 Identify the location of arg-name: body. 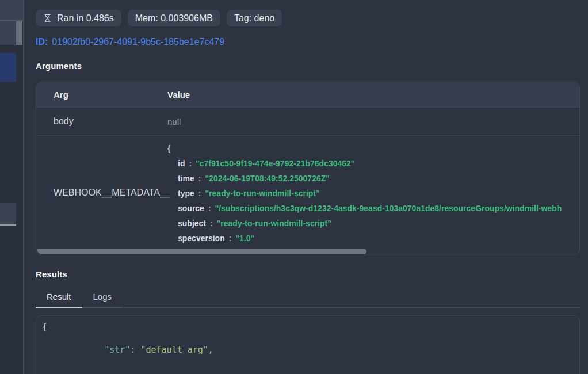
(102, 121).